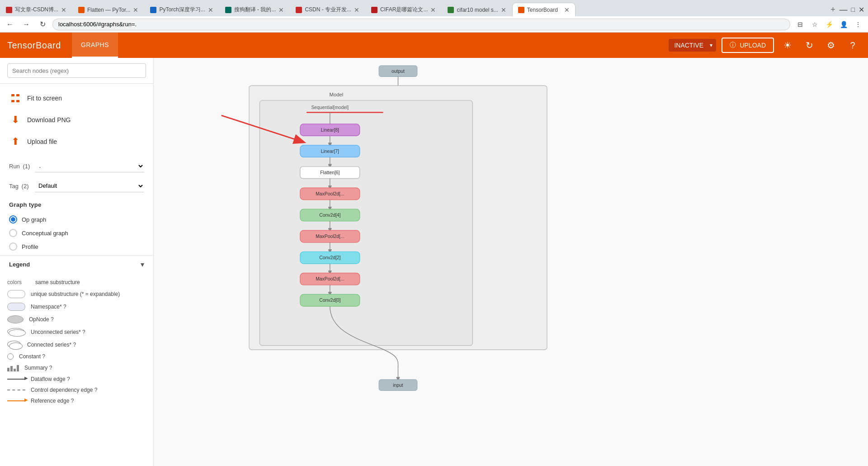  I want to click on legend-colors-row: colors same substructure, so click(77, 282).